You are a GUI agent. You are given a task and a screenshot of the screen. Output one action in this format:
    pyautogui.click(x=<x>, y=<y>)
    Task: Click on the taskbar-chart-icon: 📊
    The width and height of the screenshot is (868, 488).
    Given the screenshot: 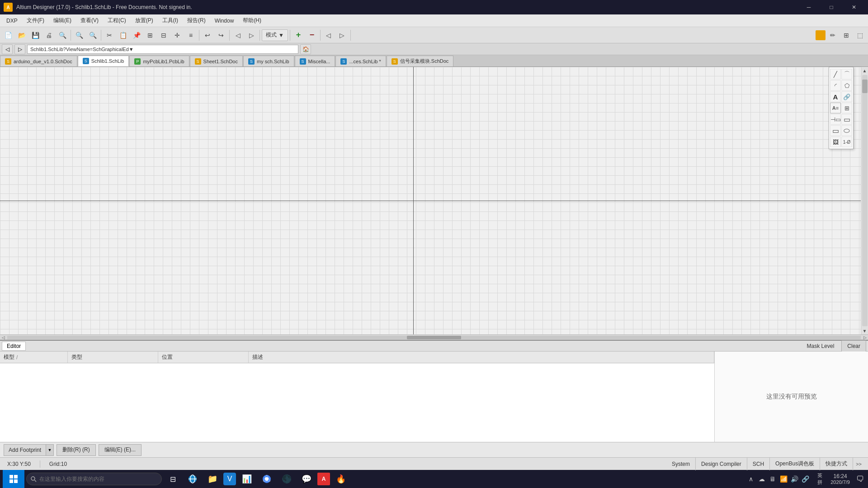 What is the action you would take?
    pyautogui.click(x=247, y=479)
    